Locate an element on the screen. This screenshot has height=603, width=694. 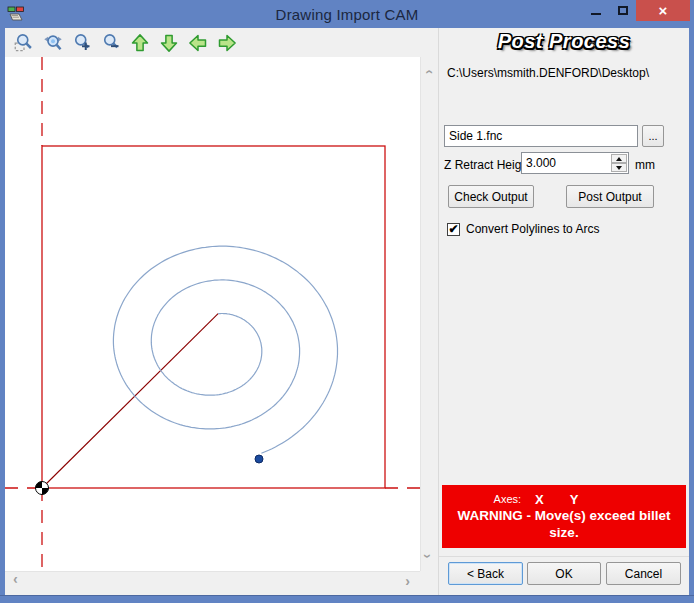
window-border-right is located at coordinates (692, 316).